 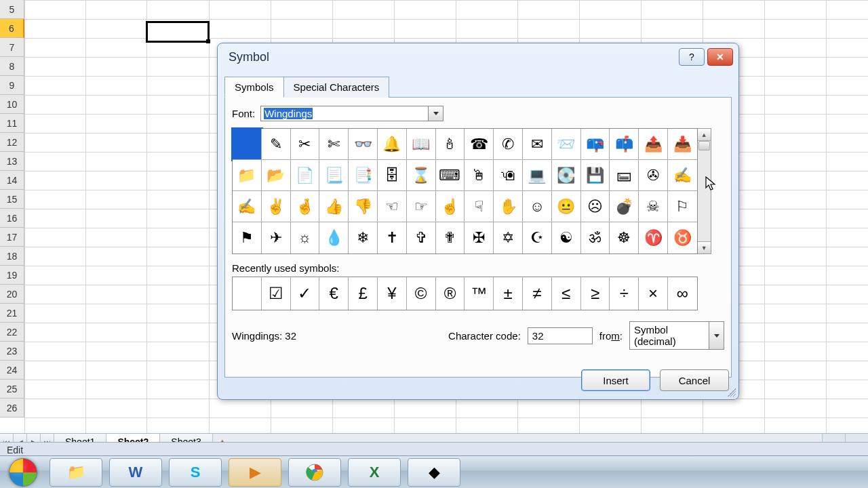 I want to click on row-header-9: 9, so click(x=12, y=85).